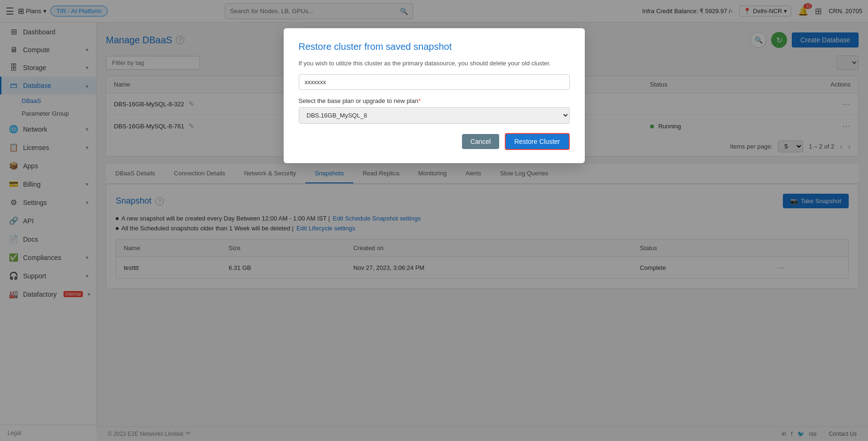 The image size is (868, 441). I want to click on modal-info-text: If you wish to utilize this cluster as t…, so click(434, 63).